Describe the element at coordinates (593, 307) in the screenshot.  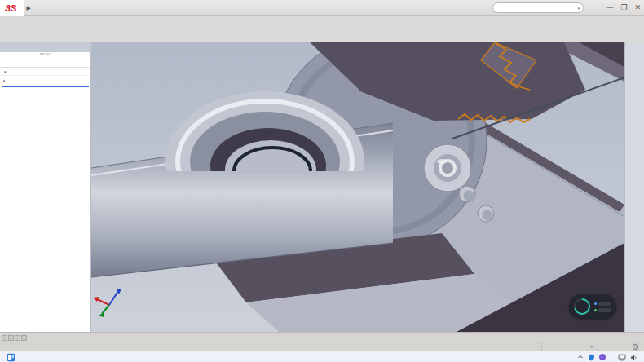
I see `recorder-fps-overlay` at that location.